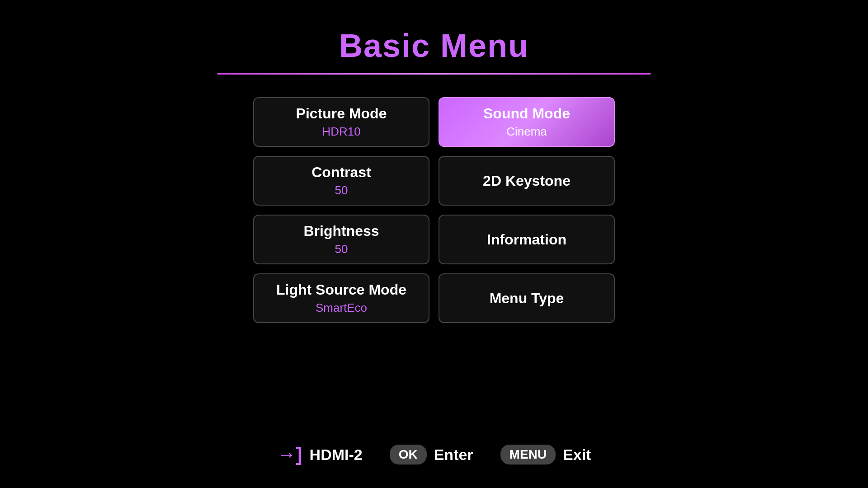 This screenshot has height=488, width=868. Describe the element at coordinates (434, 46) in the screenshot. I see `page-title: Basic Menu` at that location.